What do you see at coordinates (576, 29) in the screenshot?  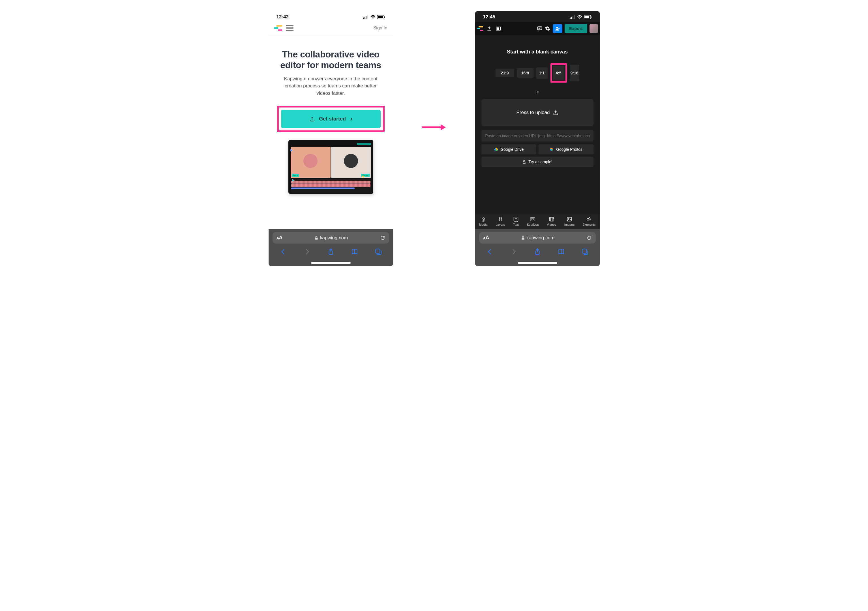 I see `export-button: Export` at bounding box center [576, 29].